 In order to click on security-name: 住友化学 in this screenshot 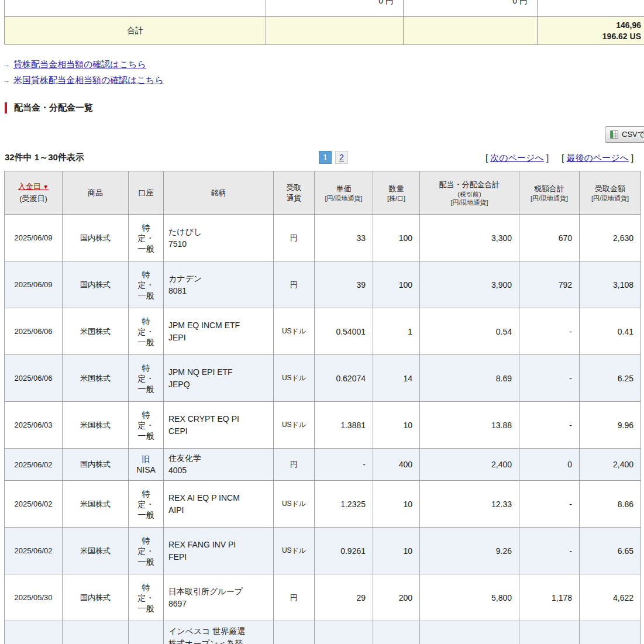, I will do `click(221, 459)`.